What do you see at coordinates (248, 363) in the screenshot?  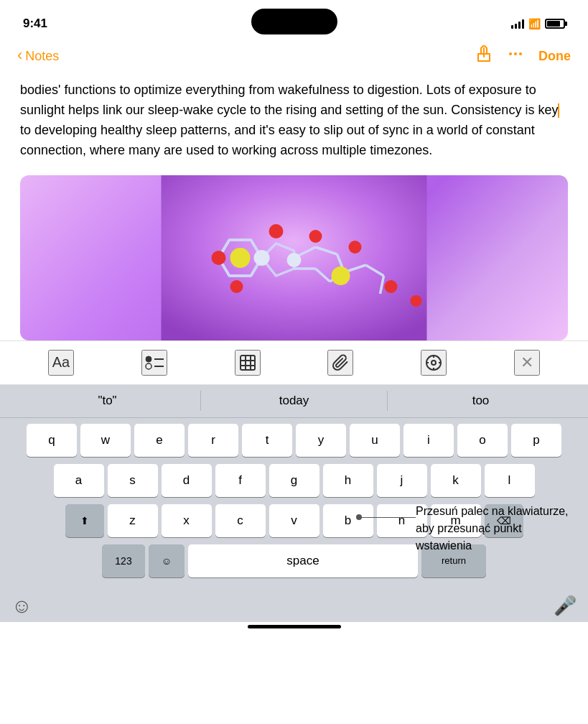 I see `table-icon` at bounding box center [248, 363].